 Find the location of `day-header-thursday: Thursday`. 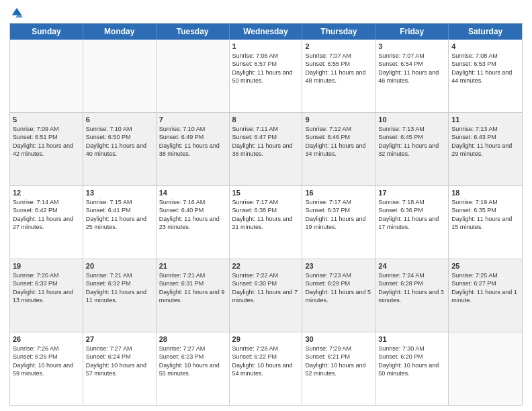

day-header-thursday: Thursday is located at coordinates (339, 32).